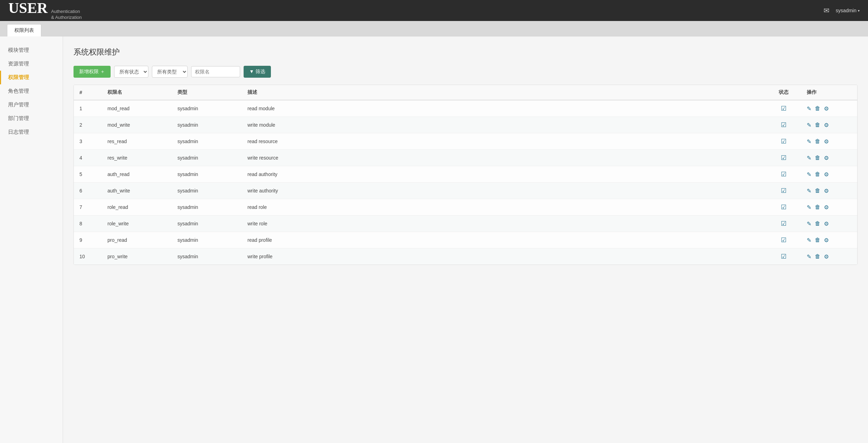  What do you see at coordinates (88, 207) in the screenshot?
I see `cell-num: 7` at bounding box center [88, 207].